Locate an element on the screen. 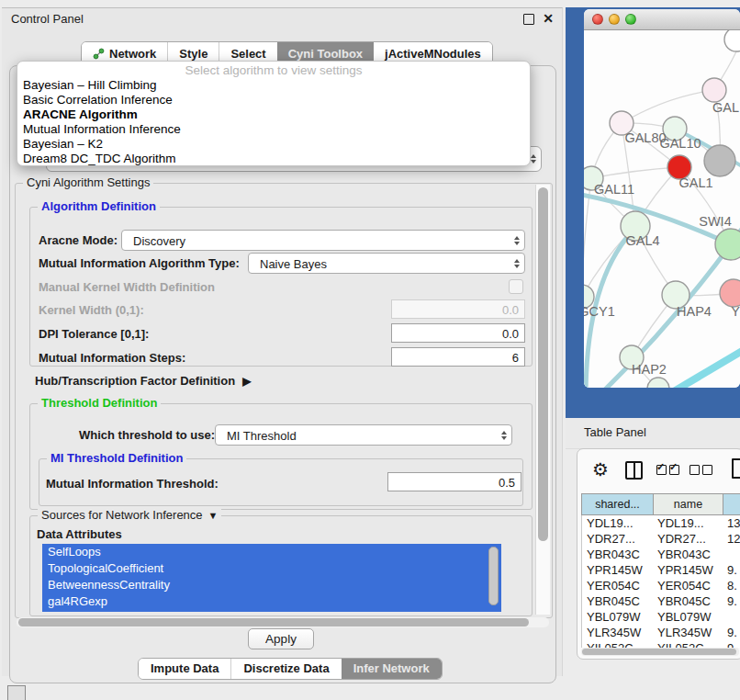  mi-type-combo: Naive Bayes is located at coordinates (387, 263).